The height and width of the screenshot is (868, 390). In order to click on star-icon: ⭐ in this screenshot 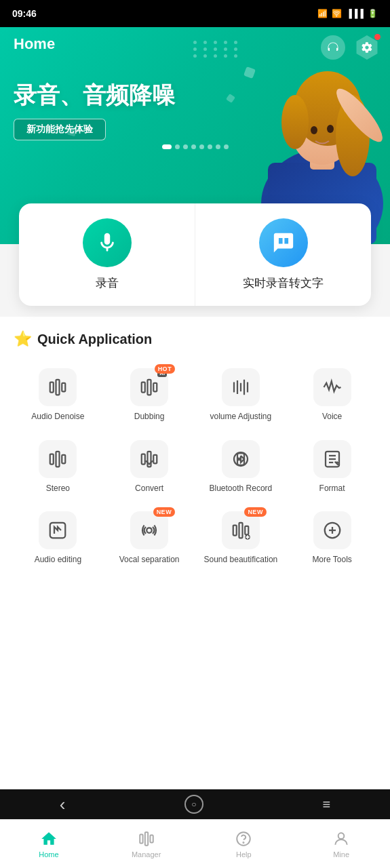, I will do `click(23, 339)`.